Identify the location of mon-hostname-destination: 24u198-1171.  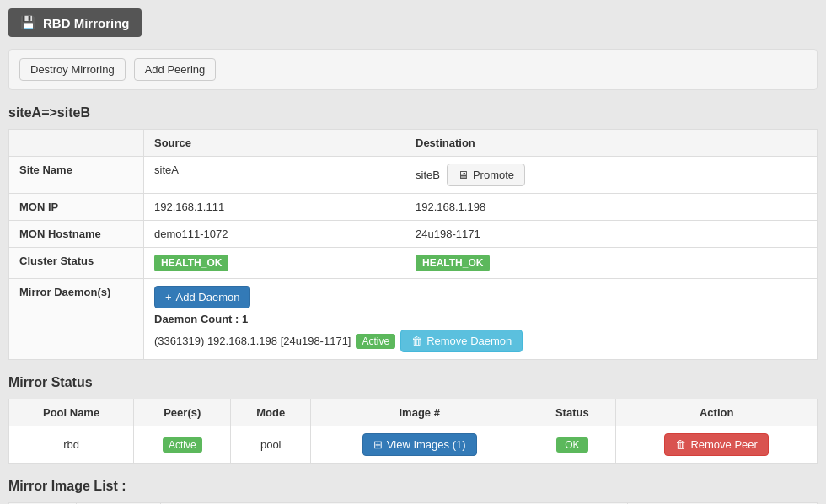
(612, 234).